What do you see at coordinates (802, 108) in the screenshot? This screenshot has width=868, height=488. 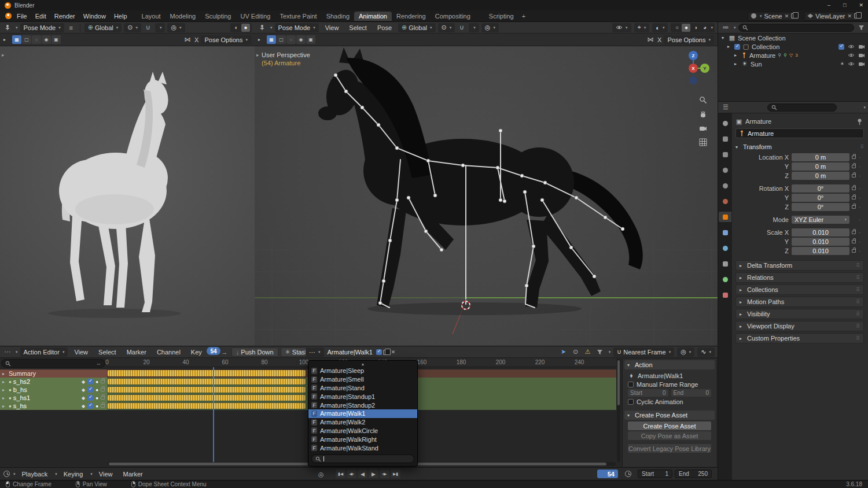 I see `properties-search-input` at bounding box center [802, 108].